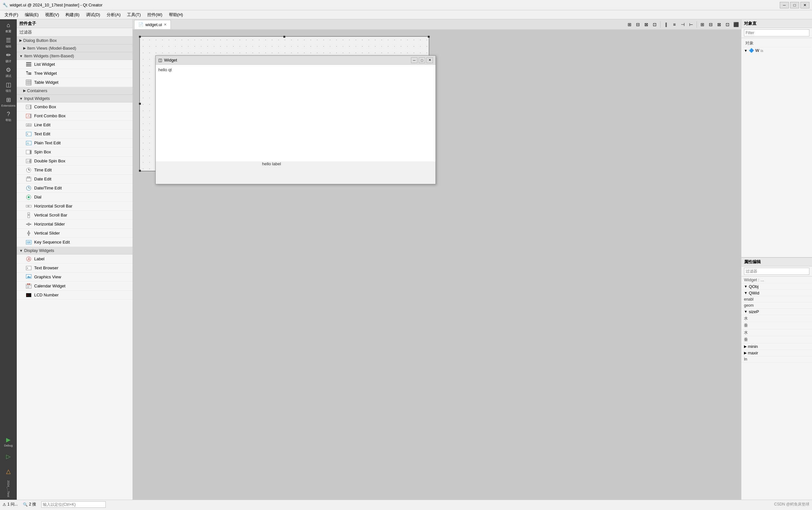 This screenshot has height=510, width=812. I want to click on activity-projects: ◫ 项目, so click(8, 87).